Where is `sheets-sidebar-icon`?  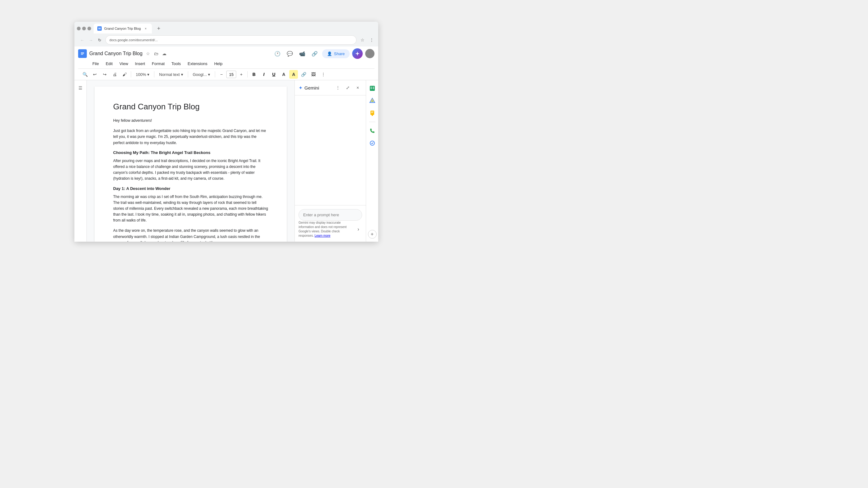 sheets-sidebar-icon is located at coordinates (372, 88).